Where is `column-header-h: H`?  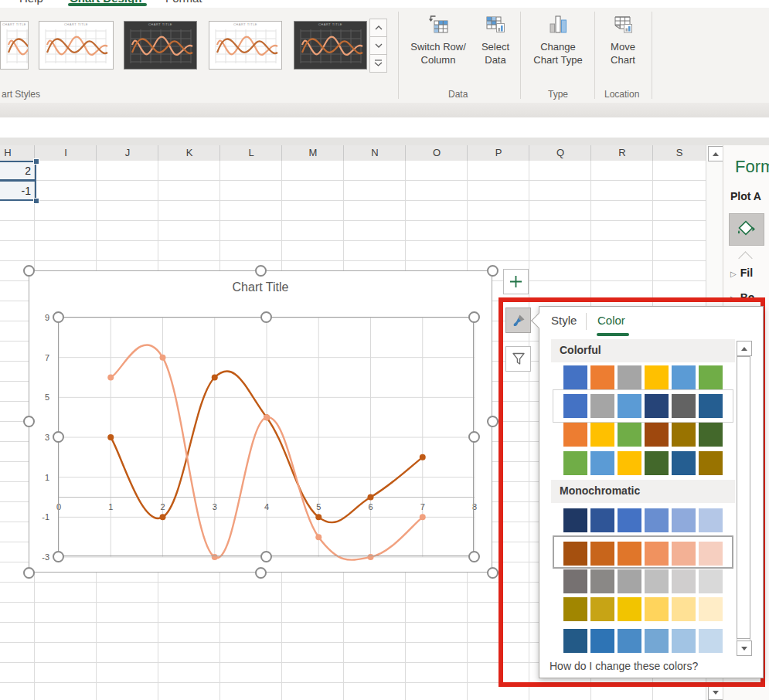 column-header-h: H is located at coordinates (12, 153).